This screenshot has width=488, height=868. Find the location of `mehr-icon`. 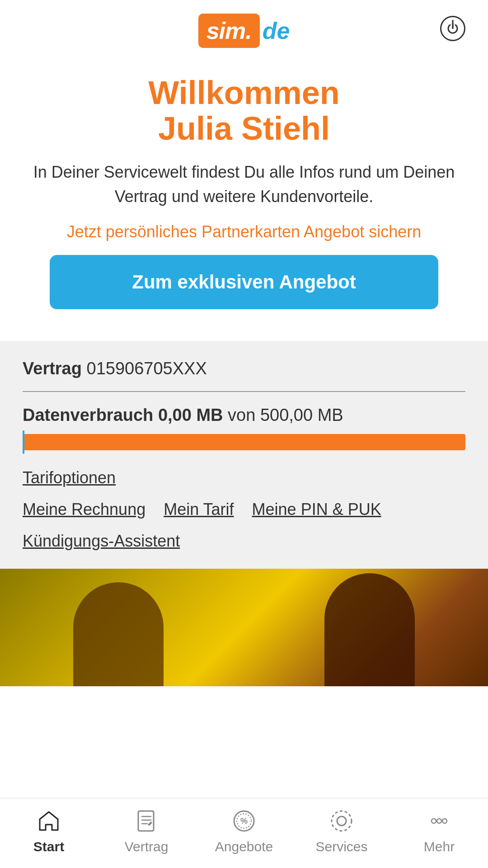

mehr-icon is located at coordinates (439, 821).